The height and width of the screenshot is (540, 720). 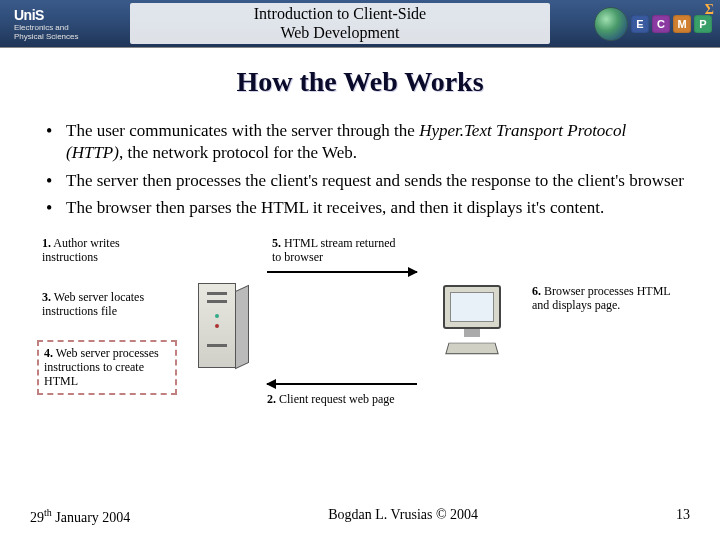 What do you see at coordinates (238, 152) in the screenshot?
I see `bullet-1-suffix: , the network protocol for the Web.` at bounding box center [238, 152].